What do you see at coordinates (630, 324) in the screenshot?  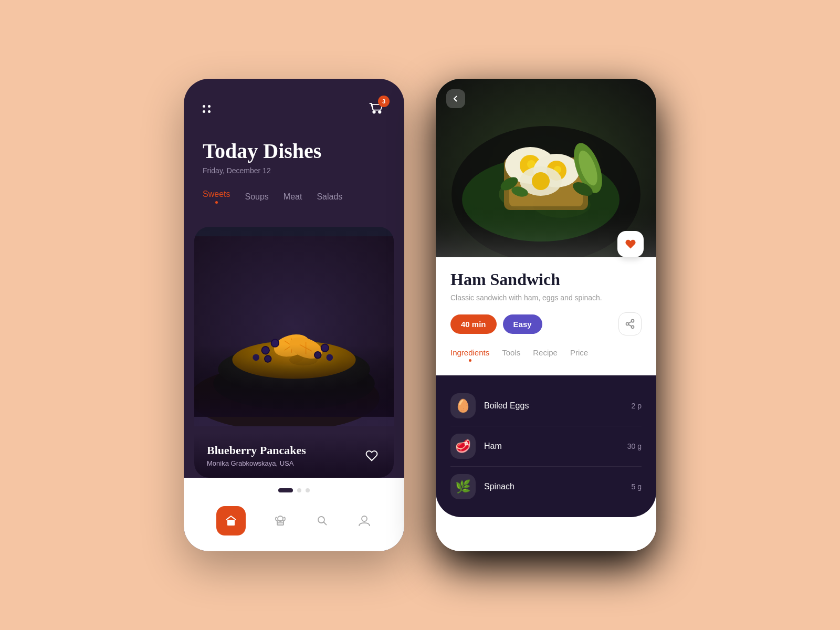 I see `share-icon` at bounding box center [630, 324].